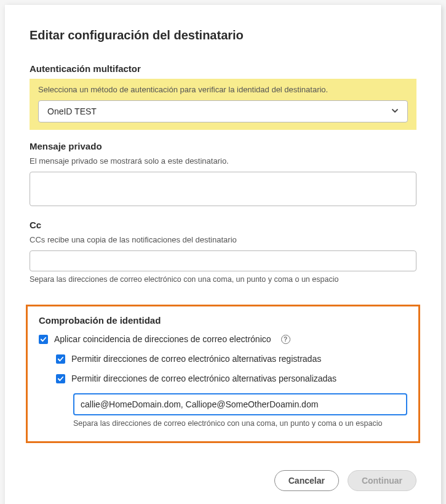  I want to click on mfa-section: Autenticación multifactor Selecciona un …, so click(223, 97).